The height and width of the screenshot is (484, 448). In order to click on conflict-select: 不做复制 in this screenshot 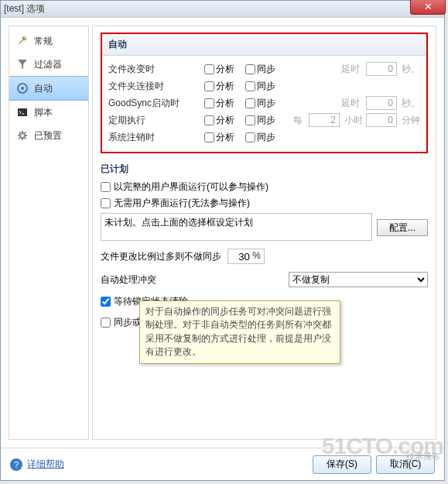, I will do `click(358, 280)`.